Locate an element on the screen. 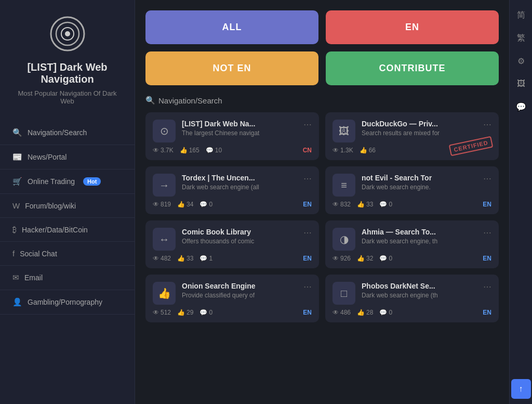 Image resolution: width=532 pixels, height=404 pixels. thumb-icon-4: 👍 is located at coordinates (181, 258).